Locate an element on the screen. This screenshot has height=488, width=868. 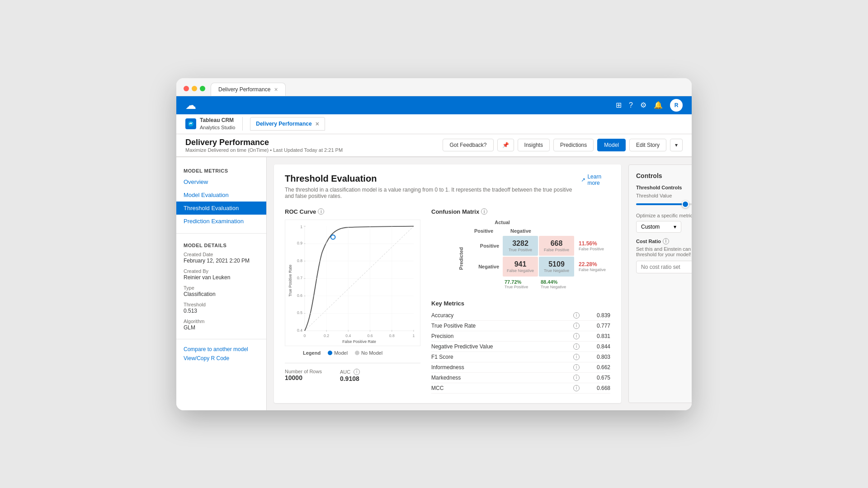
sidebar-item-overview: Overview is located at coordinates (222, 182).